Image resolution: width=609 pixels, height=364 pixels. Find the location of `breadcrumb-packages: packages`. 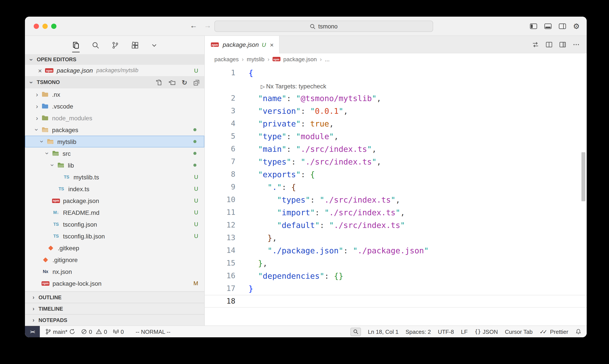

breadcrumb-packages: packages is located at coordinates (227, 59).